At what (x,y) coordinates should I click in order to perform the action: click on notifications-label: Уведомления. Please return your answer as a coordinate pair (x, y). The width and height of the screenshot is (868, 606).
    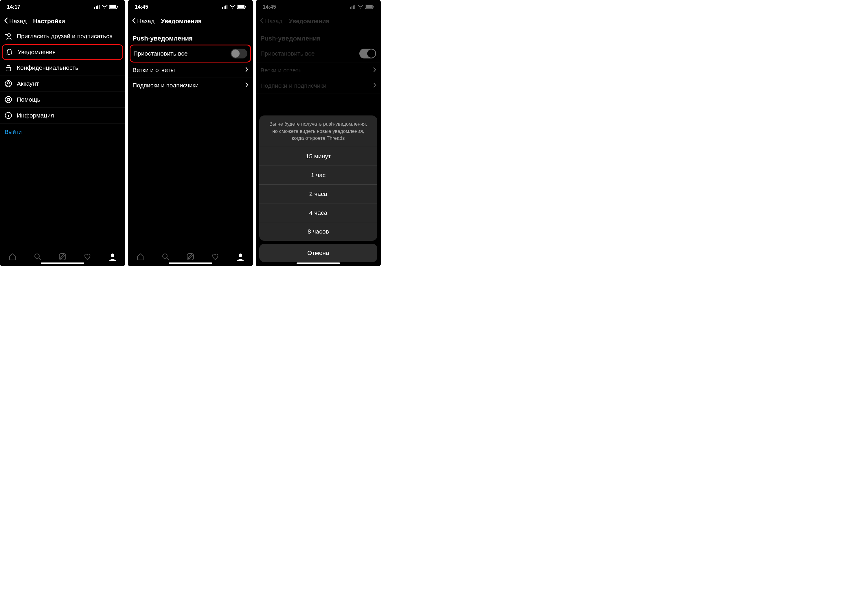
    Looking at the image, I should click on (37, 52).